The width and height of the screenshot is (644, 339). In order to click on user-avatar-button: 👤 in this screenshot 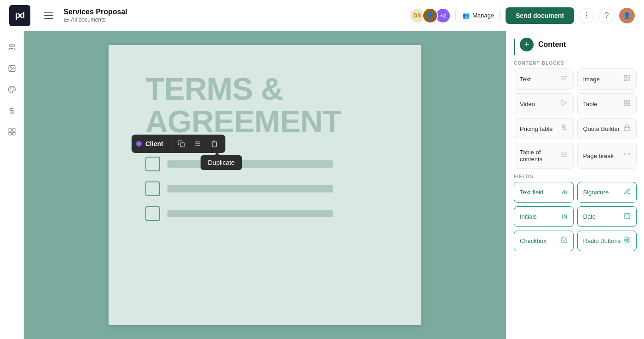, I will do `click(627, 16)`.